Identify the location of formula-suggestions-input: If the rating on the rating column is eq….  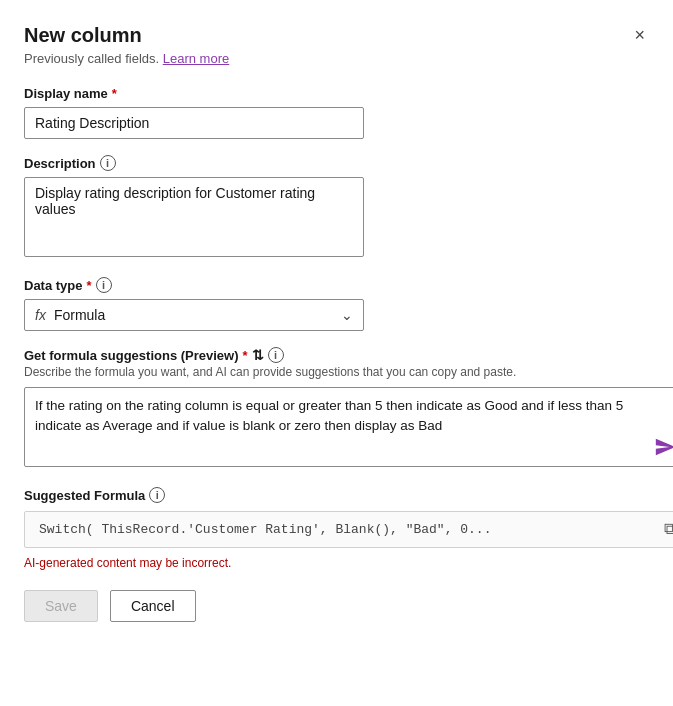
(348, 427).